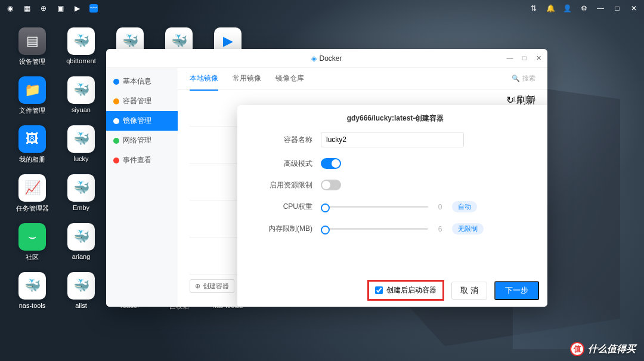 The image size is (644, 361). What do you see at coordinates (524, 79) in the screenshot?
I see `search-input: 🔍搜索` at bounding box center [524, 79].